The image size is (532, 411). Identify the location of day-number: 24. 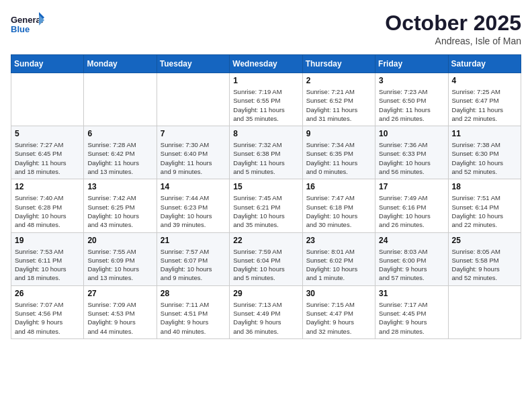
(411, 240).